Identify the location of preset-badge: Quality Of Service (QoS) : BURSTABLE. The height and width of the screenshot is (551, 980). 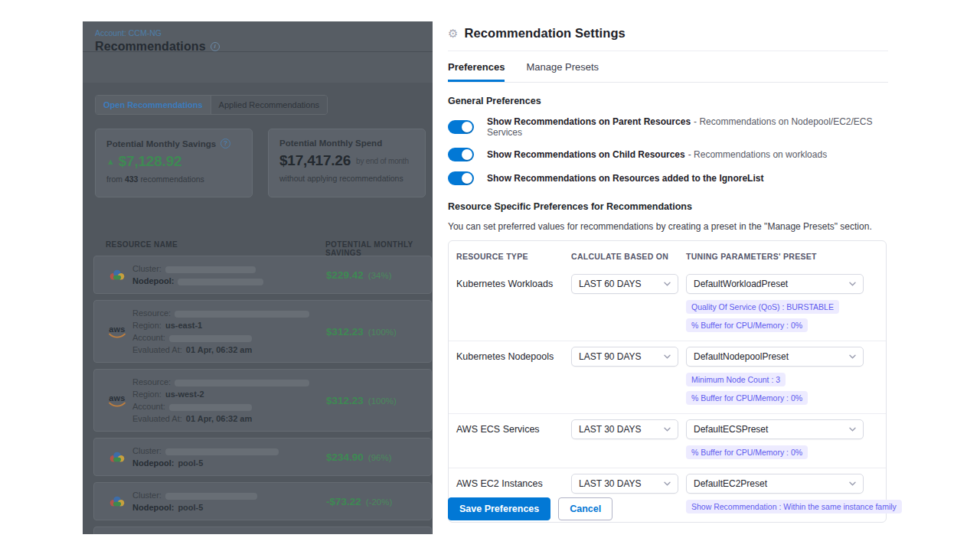
(763, 307).